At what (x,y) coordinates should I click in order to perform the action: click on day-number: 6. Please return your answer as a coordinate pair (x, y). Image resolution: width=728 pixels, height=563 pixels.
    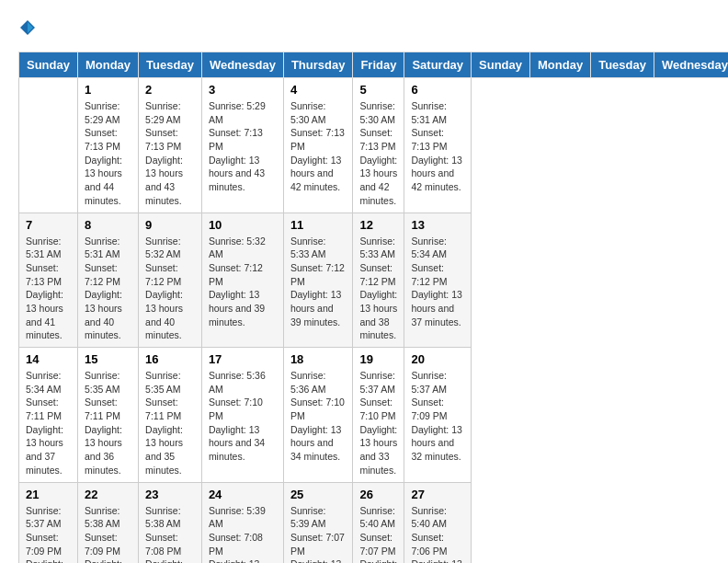
    Looking at the image, I should click on (438, 90).